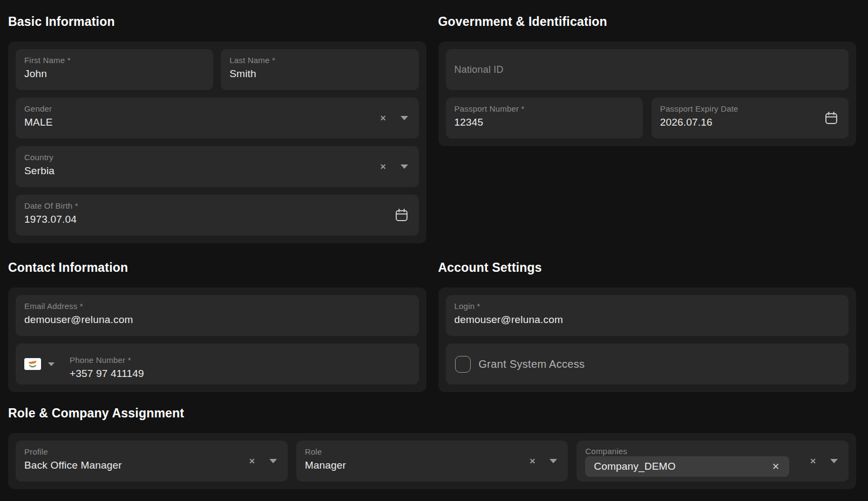 Image resolution: width=868 pixels, height=501 pixels. Describe the element at coordinates (217, 315) in the screenshot. I see `email-address-field: Email Address * demouser@reluna.com` at that location.